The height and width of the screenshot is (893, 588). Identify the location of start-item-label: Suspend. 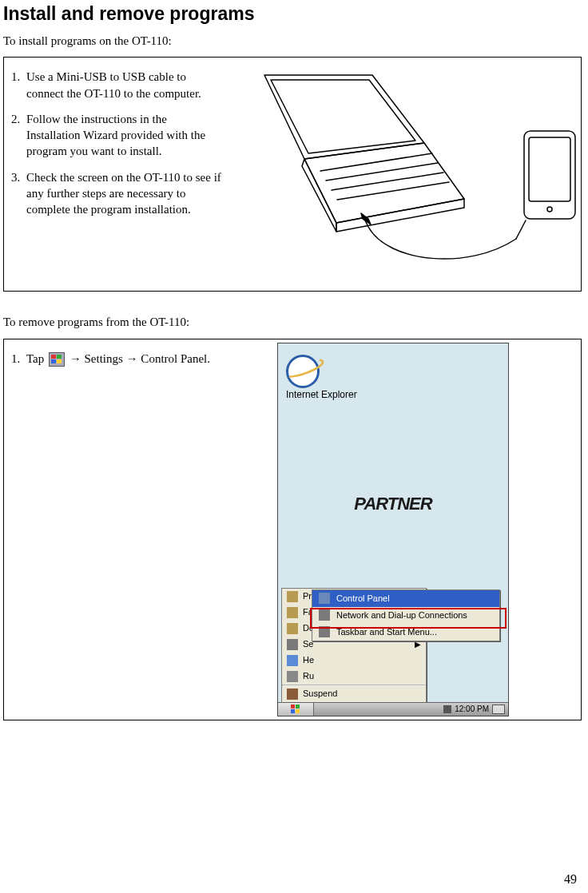
(320, 693).